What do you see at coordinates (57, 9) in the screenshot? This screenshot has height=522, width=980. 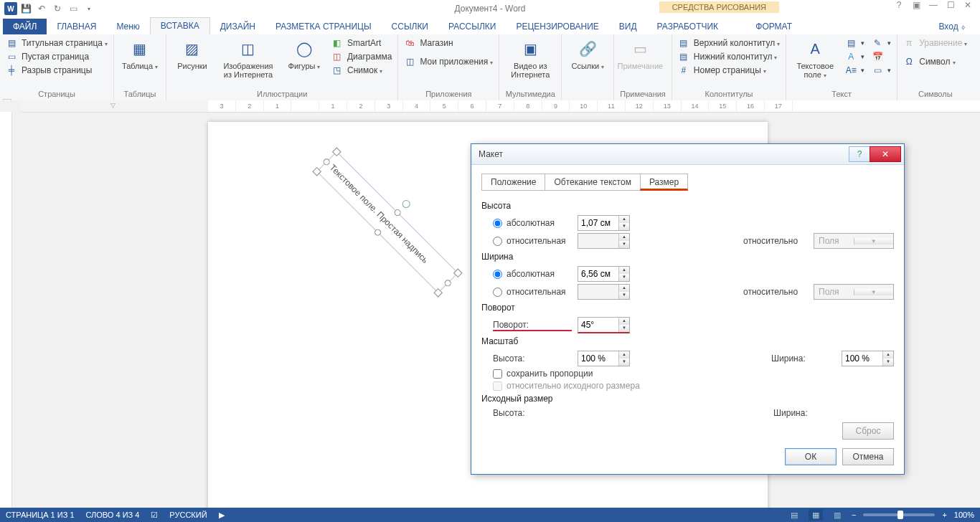 I see `redo-icon: ↻` at bounding box center [57, 9].